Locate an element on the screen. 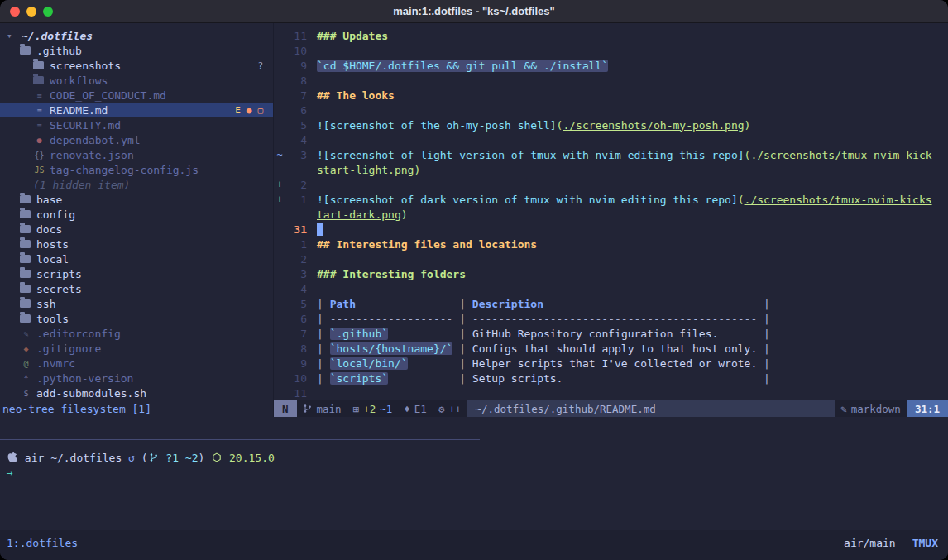 Image resolution: width=948 pixels, height=560 pixels. line-text: tart-dark.png) is located at coordinates (357, 215).